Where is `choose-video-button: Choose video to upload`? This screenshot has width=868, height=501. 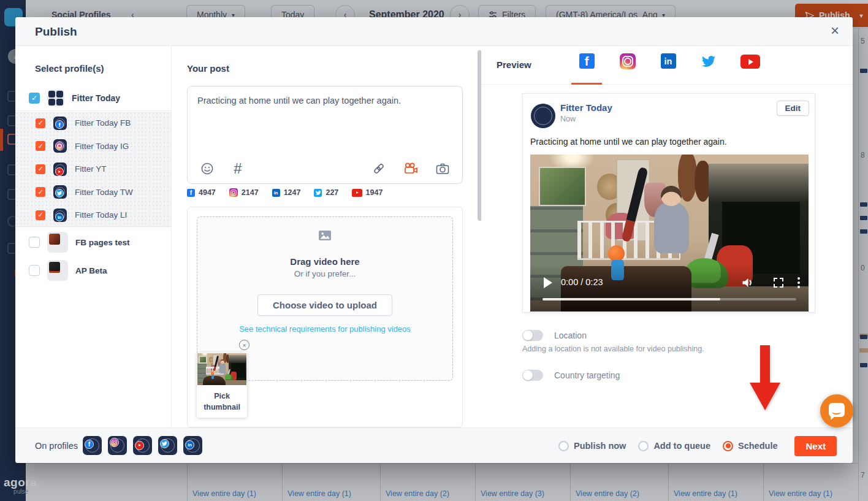
choose-video-button: Choose video to upload is located at coordinates (325, 305).